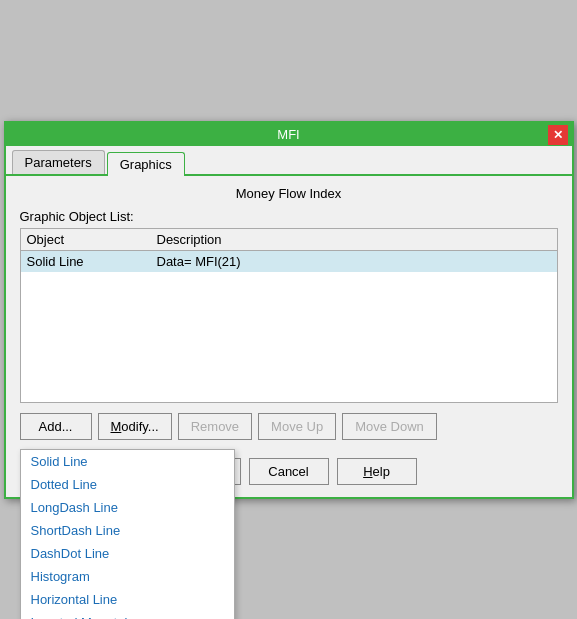  Describe the element at coordinates (135, 426) in the screenshot. I see `modify-label: Modify...` at that location.